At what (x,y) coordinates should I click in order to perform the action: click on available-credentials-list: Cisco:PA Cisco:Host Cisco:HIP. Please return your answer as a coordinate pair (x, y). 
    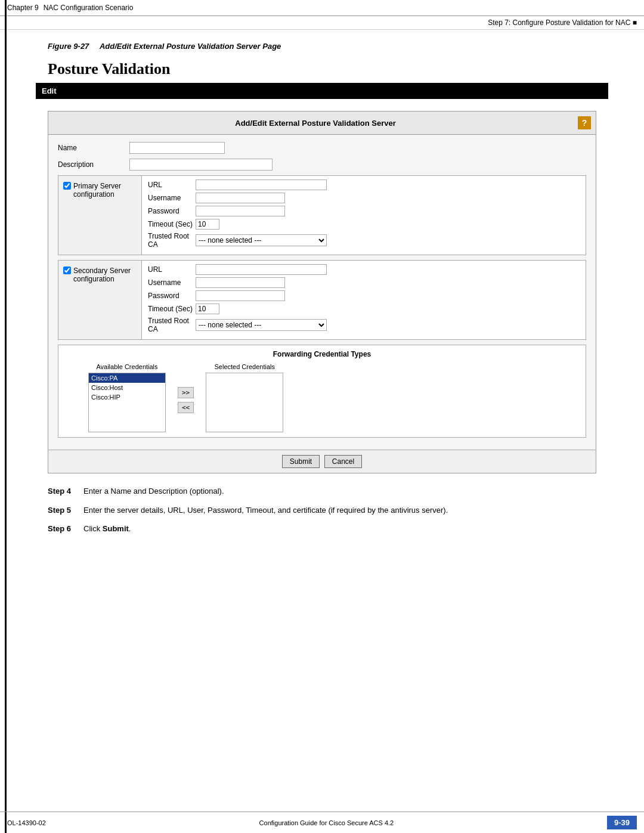
    Looking at the image, I should click on (127, 402).